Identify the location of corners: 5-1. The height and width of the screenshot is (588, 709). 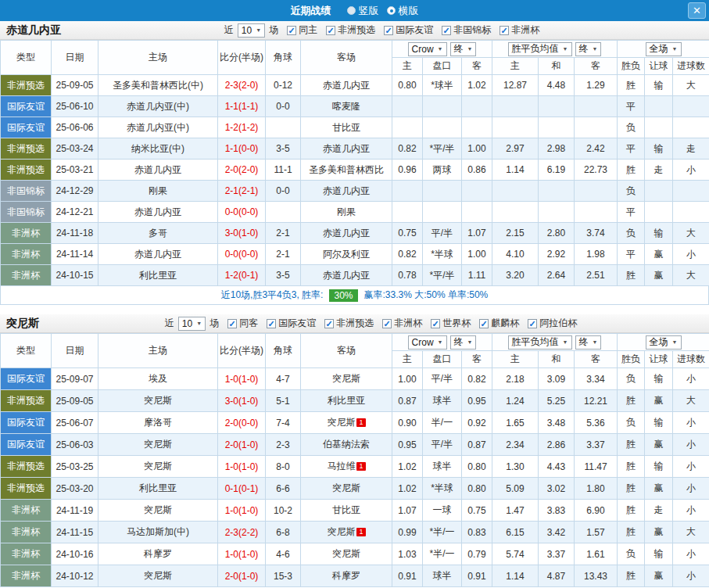
(283, 401).